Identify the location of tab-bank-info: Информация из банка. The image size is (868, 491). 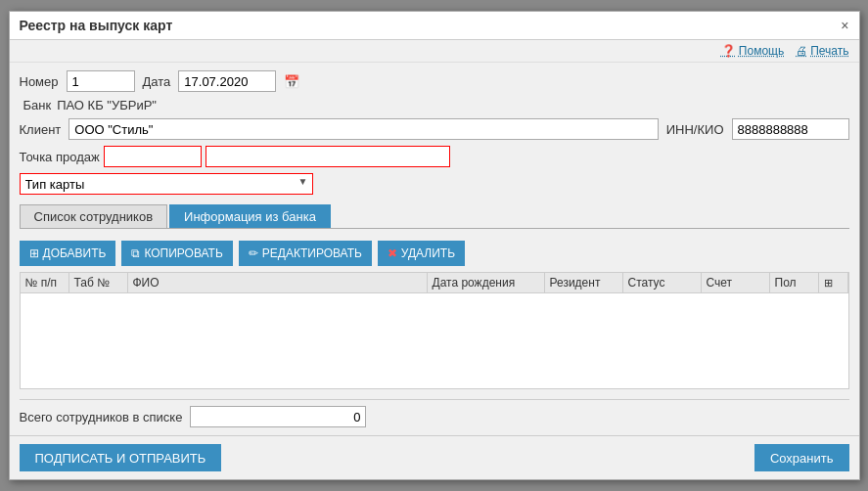
(251, 216).